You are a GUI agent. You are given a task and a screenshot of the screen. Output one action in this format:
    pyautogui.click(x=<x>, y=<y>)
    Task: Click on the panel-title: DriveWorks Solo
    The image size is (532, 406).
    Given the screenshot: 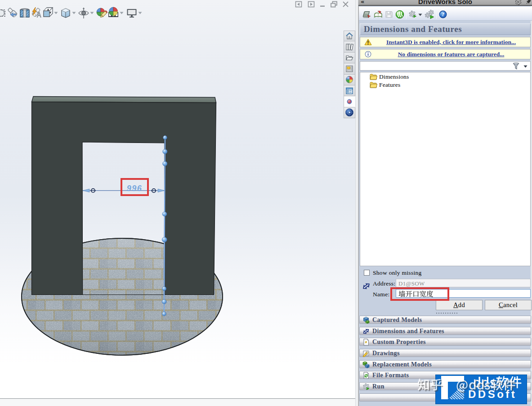 What is the action you would take?
    pyautogui.click(x=445, y=3)
    